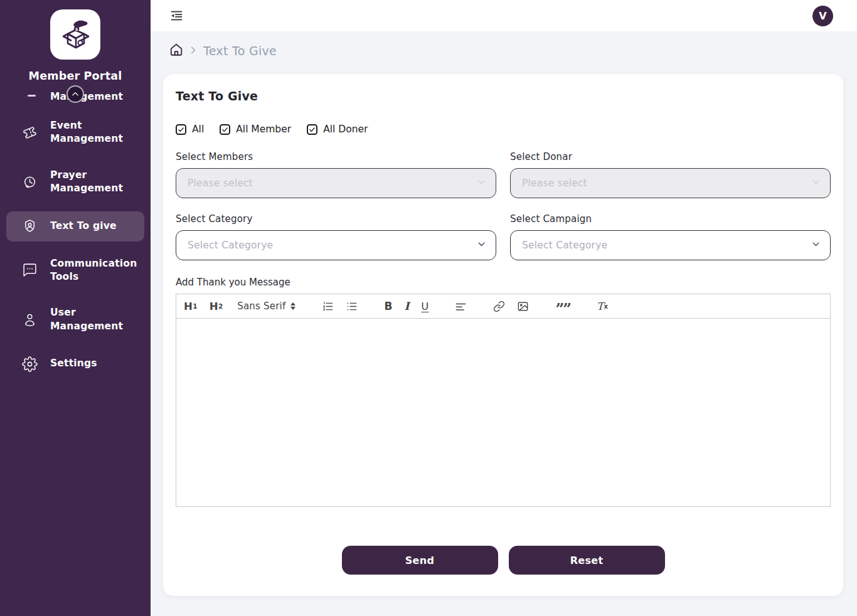 The height and width of the screenshot is (616, 857). Describe the element at coordinates (523, 306) in the screenshot. I see `image-button` at that location.